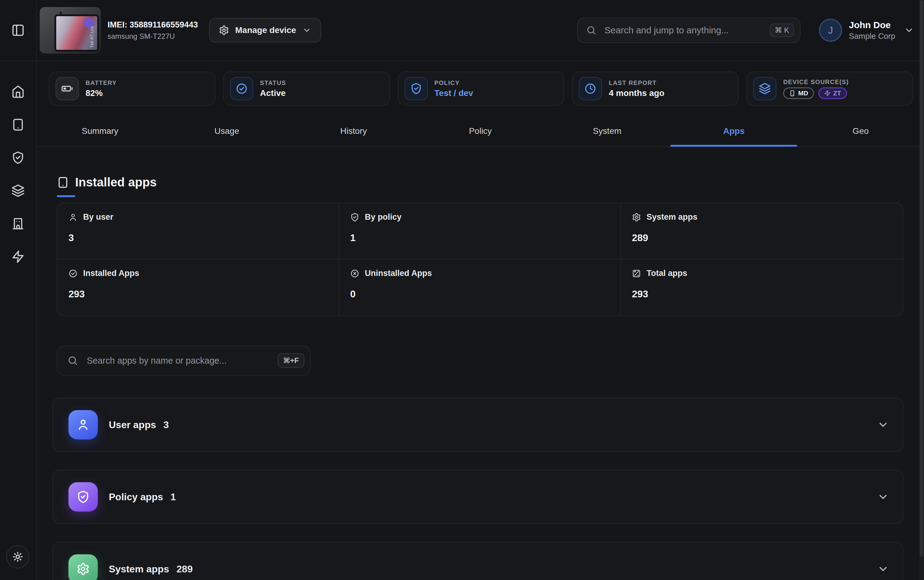  What do you see at coordinates (478, 425) in the screenshot?
I see `user-apps-accordion: User apps 3` at bounding box center [478, 425].